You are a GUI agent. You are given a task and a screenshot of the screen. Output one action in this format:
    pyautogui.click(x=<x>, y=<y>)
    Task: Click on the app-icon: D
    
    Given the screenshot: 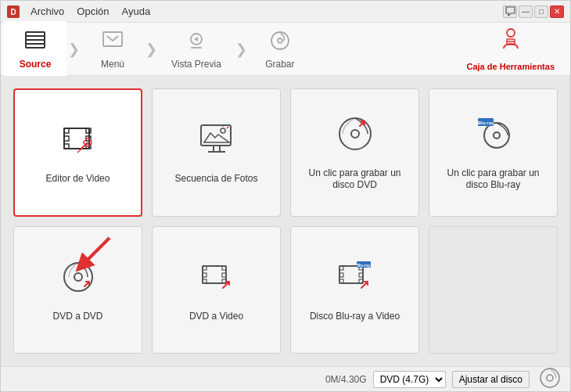 What is the action you would take?
    pyautogui.click(x=13, y=12)
    